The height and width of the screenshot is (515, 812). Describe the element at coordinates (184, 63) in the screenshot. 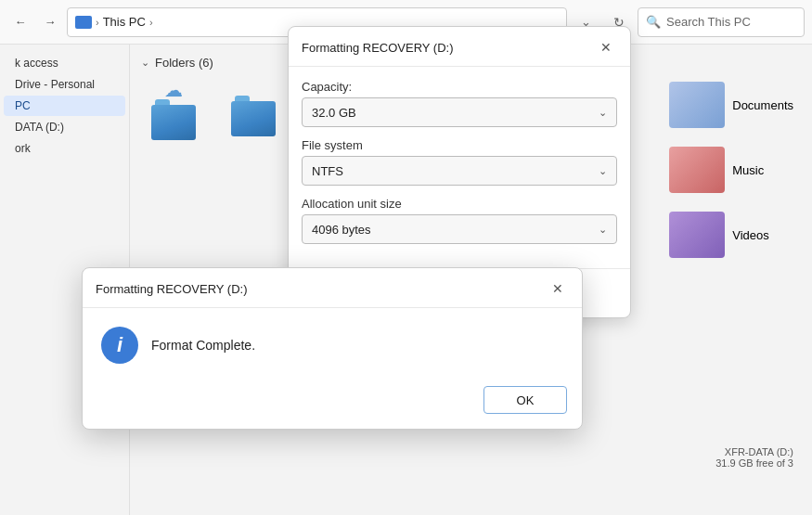

I see `folders-count: Folders (6)` at that location.